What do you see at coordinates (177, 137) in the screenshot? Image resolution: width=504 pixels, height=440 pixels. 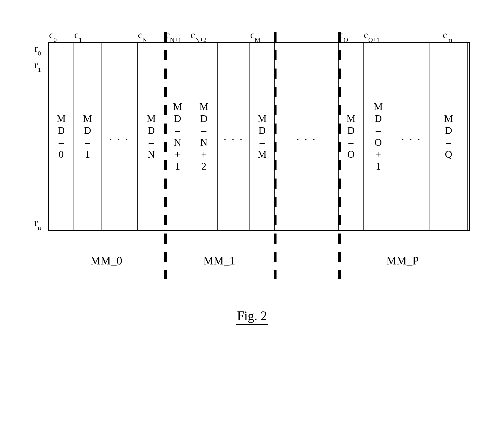 I see `cell-mdN1: MD–N+1` at bounding box center [177, 137].